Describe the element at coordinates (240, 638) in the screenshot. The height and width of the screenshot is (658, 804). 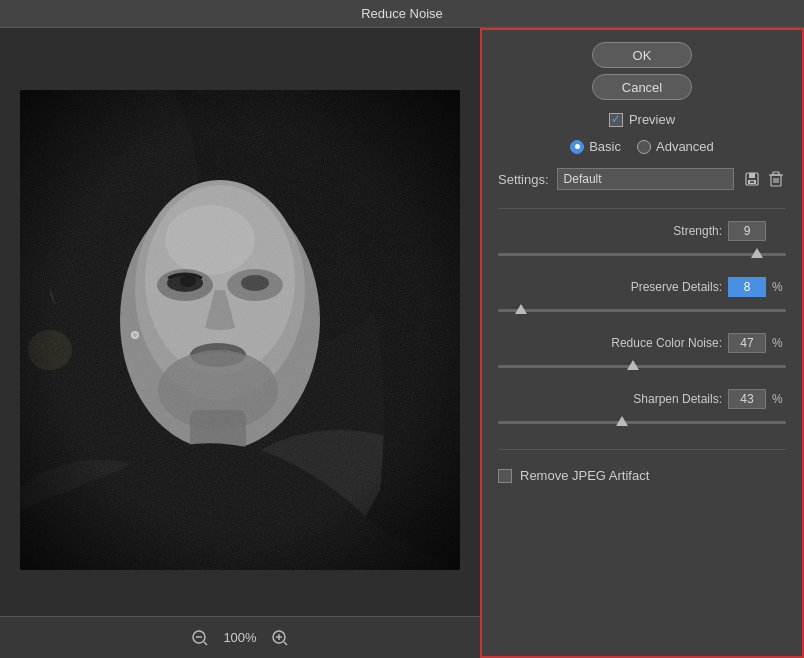
I see `zoom-level: 100%` at that location.